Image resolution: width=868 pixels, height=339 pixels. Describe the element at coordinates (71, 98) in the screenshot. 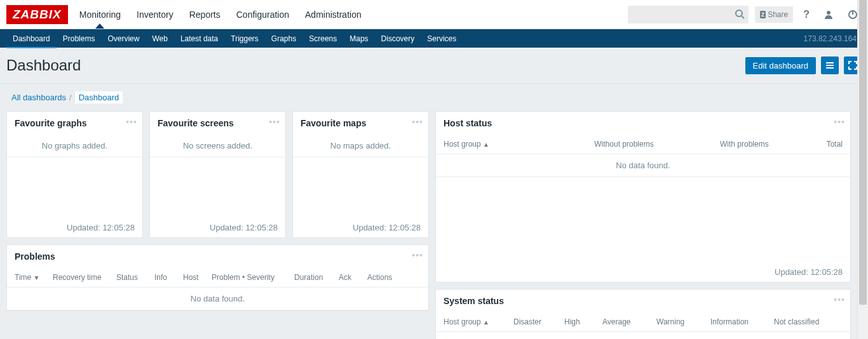

I see `breadcrumb-sep: /` at that location.